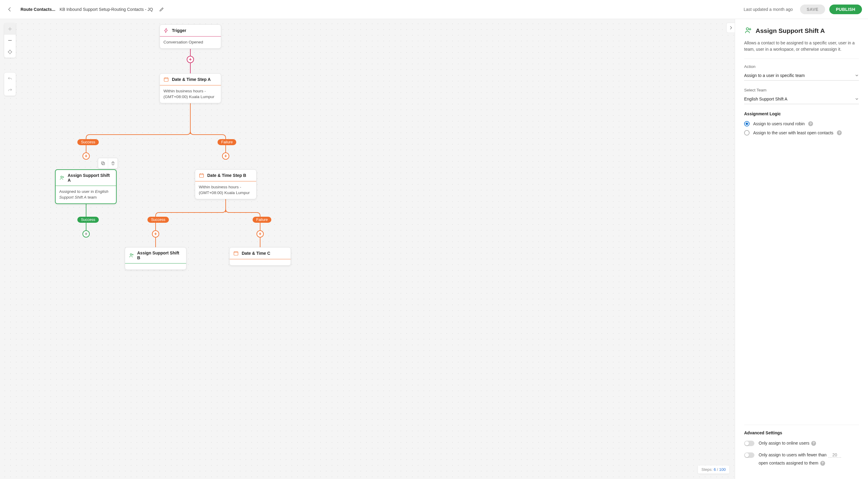  I want to click on header-bar: Route Contacts... KB Inbound Support Set…, so click(434, 9).